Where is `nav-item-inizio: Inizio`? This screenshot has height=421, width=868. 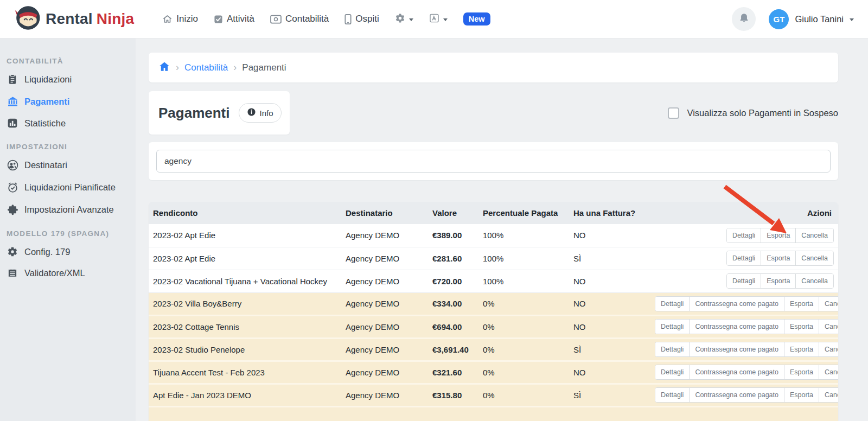 nav-item-inizio: Inizio is located at coordinates (180, 19).